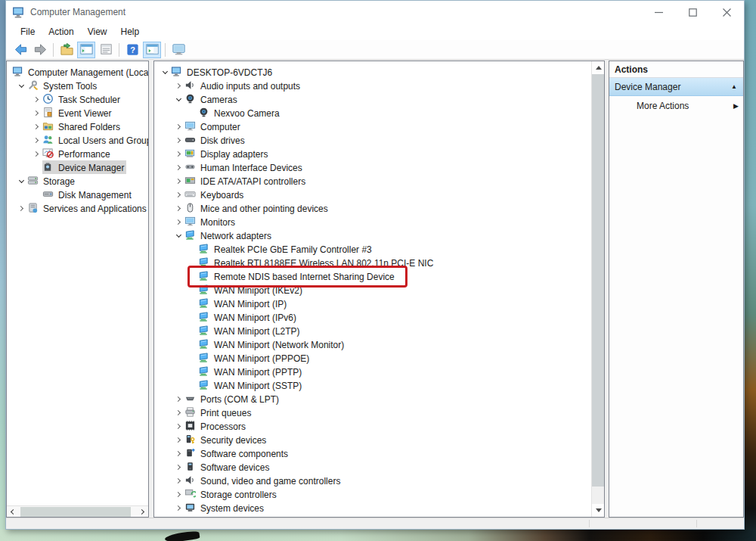 The width and height of the screenshot is (756, 541). I want to click on tree-item-system-tools: System Tools, so click(77, 86).